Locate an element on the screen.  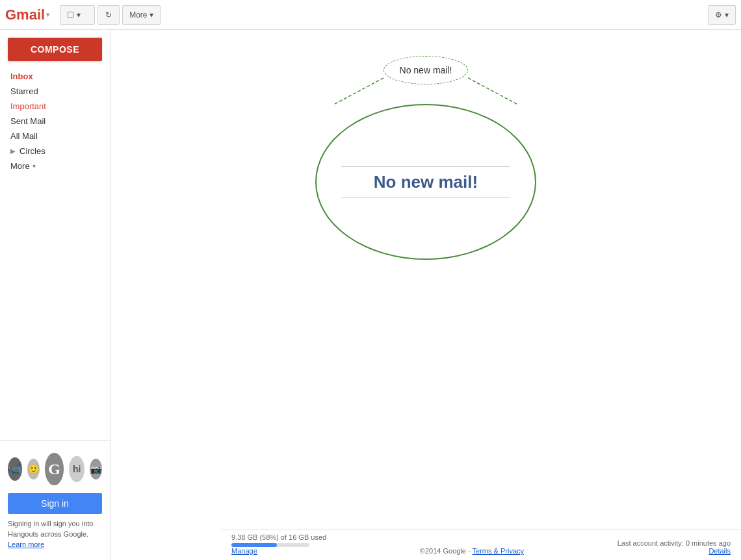
hangouts-section: 📹 🙂 G hi 📷 Sign in Signing in will sign … is located at coordinates (55, 498).